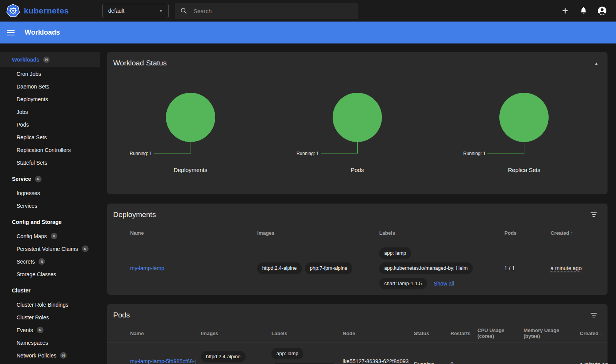 The width and height of the screenshot is (616, 364). Describe the element at coordinates (602, 11) in the screenshot. I see `user-menu-button` at that location.